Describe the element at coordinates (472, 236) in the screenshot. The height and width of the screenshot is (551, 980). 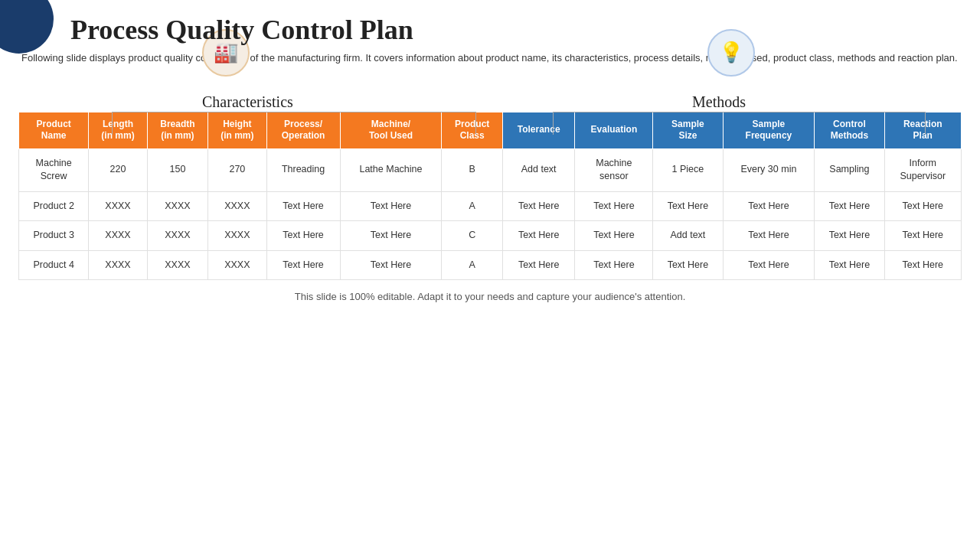
I see `table-cell: C` at that location.